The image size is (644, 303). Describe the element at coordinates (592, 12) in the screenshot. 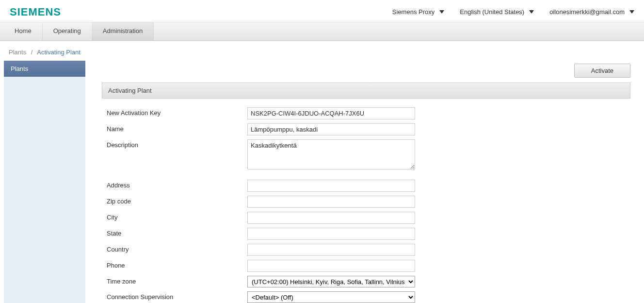

I see `user-menu: oilonesimerkki@gmail.com` at that location.